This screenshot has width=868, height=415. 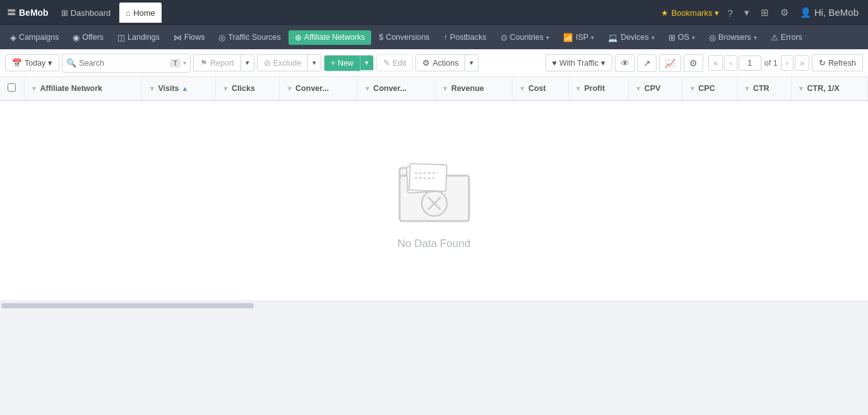 What do you see at coordinates (473, 88) in the screenshot?
I see `th-revenue: ▼ Revenue` at bounding box center [473, 88].